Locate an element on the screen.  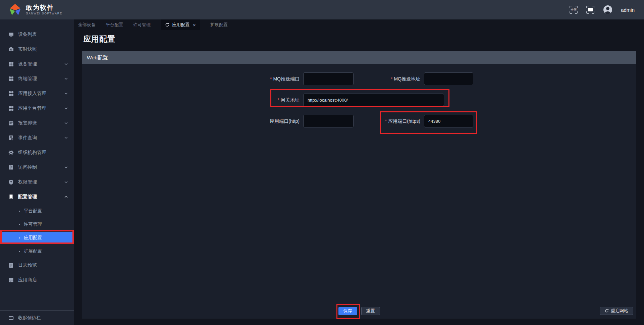
field-label-text: 应用端口(https) is located at coordinates (404, 121).